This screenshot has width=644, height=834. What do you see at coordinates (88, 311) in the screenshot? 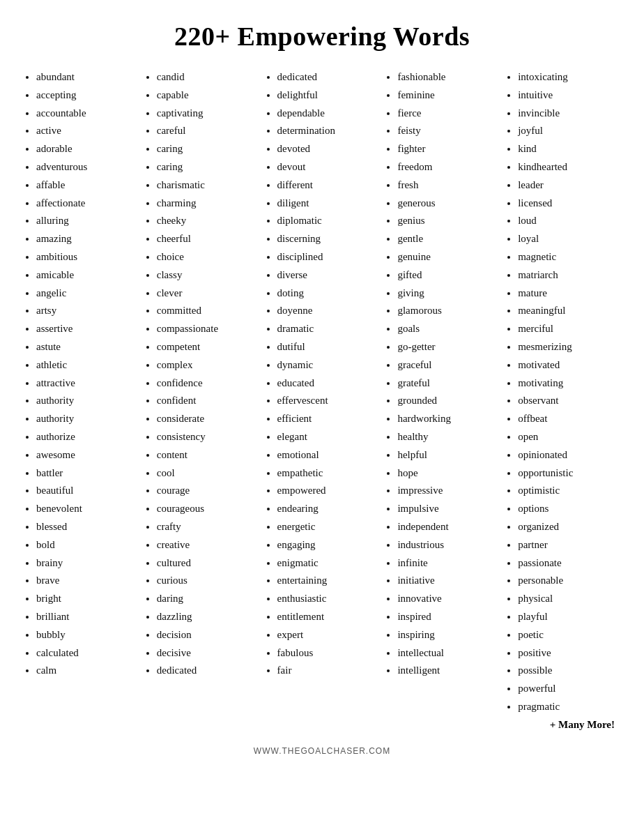
I see `list-item: artsy` at bounding box center [88, 311].